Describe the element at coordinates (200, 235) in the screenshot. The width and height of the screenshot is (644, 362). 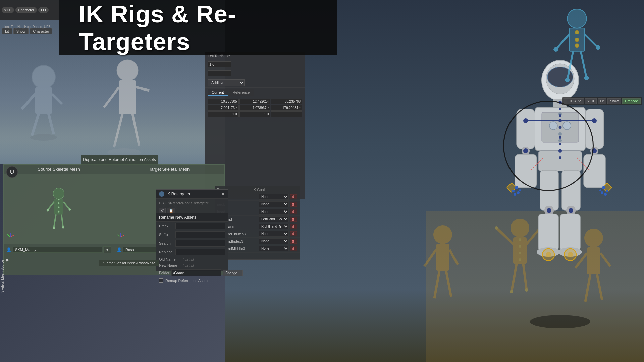
I see `suffix-input` at that location.